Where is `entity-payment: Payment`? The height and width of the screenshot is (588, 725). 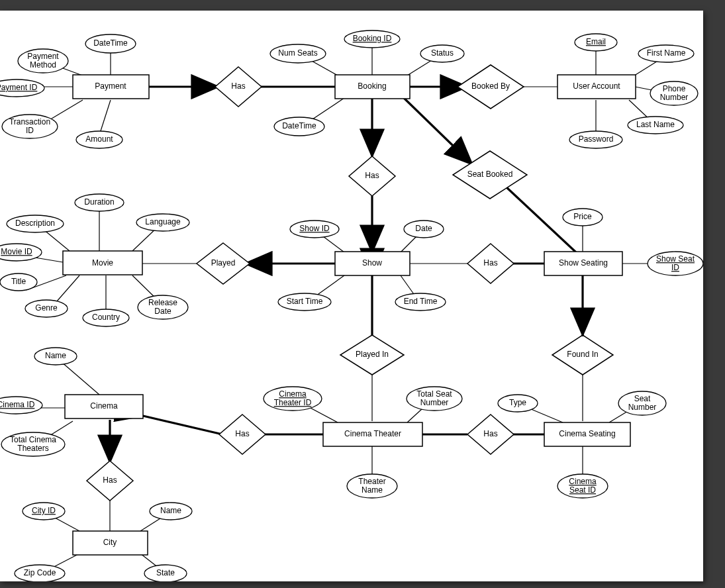
entity-payment: Payment is located at coordinates (111, 87).